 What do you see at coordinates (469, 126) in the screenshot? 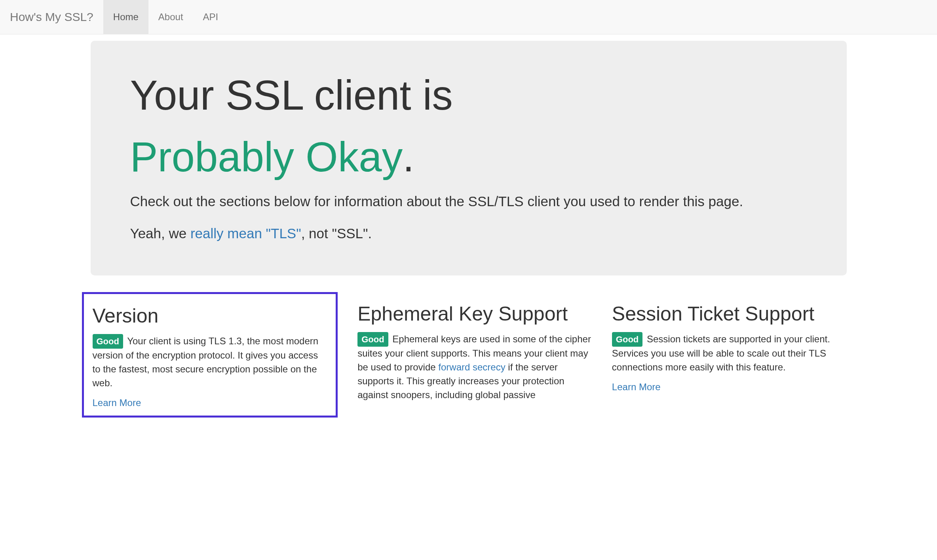
I see `headline: Your SSL client is Probably Okay.` at bounding box center [469, 126].